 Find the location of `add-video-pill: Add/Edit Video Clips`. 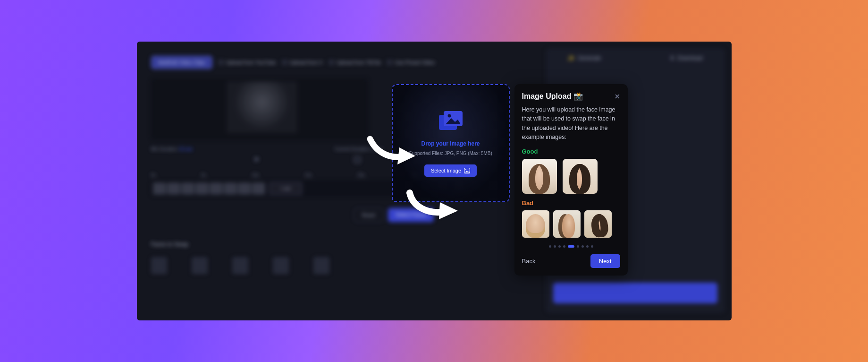

add-video-pill: Add/Edit Video Clips is located at coordinates (182, 62).